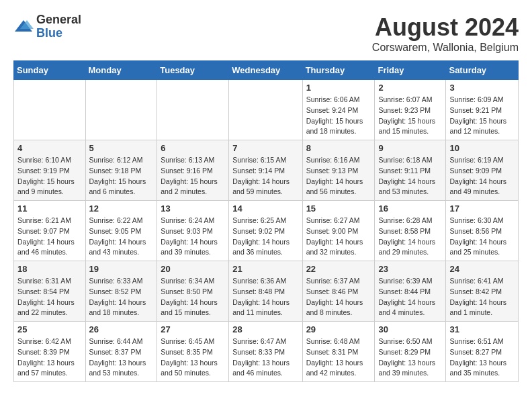 This screenshot has width=532, height=411. Describe the element at coordinates (482, 269) in the screenshot. I see `day-number: 24` at that location.